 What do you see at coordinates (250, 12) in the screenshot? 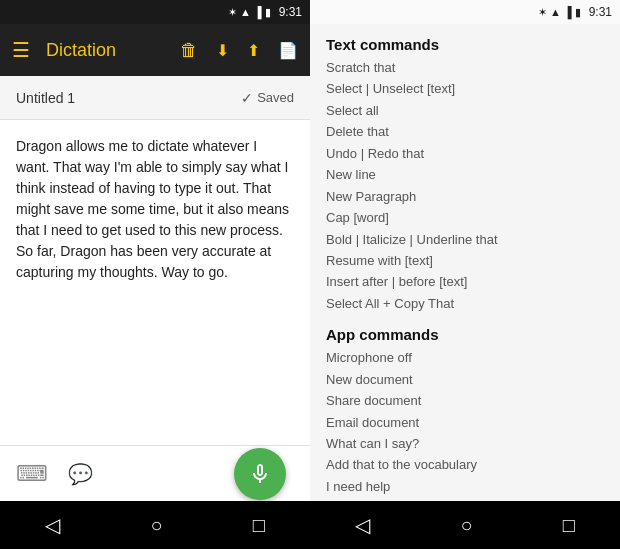
I see `status-icons-left: ✶ ▲ ▐ ▮` at bounding box center [250, 12].